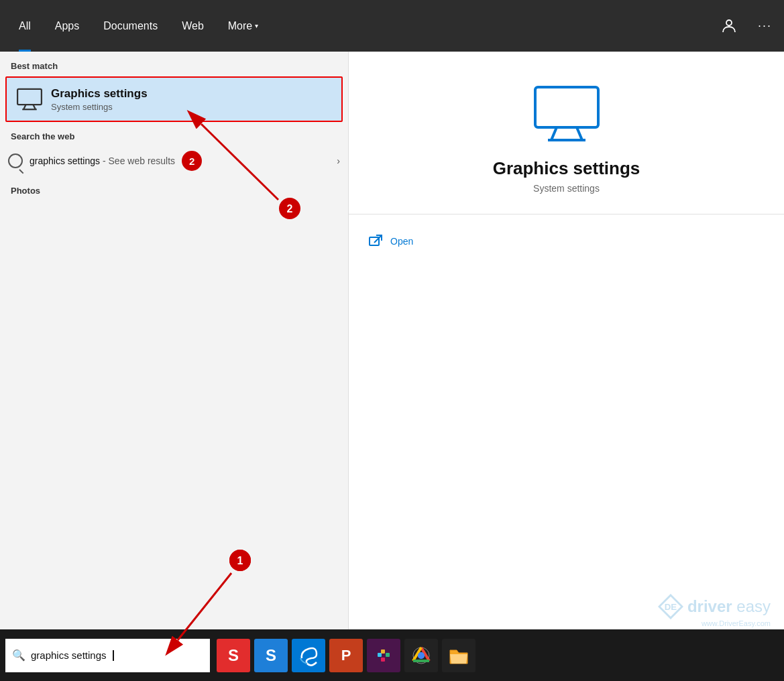  Describe the element at coordinates (566, 188) in the screenshot. I see `right-panel-subtitle: System settings` at that location.